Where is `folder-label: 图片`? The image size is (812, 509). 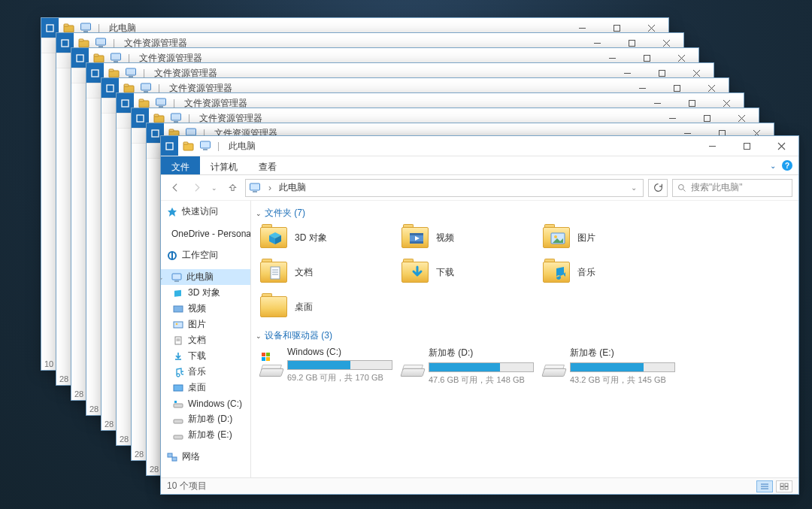
folder-label: 图片 is located at coordinates (586, 238).